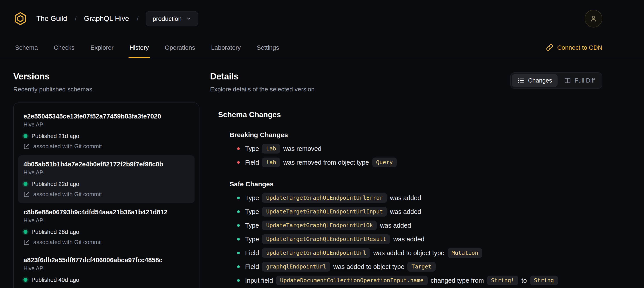 This screenshot has width=644, height=288. What do you see at coordinates (106, 89) in the screenshot?
I see `versions-subtitle: Recently published schemas.` at bounding box center [106, 89].